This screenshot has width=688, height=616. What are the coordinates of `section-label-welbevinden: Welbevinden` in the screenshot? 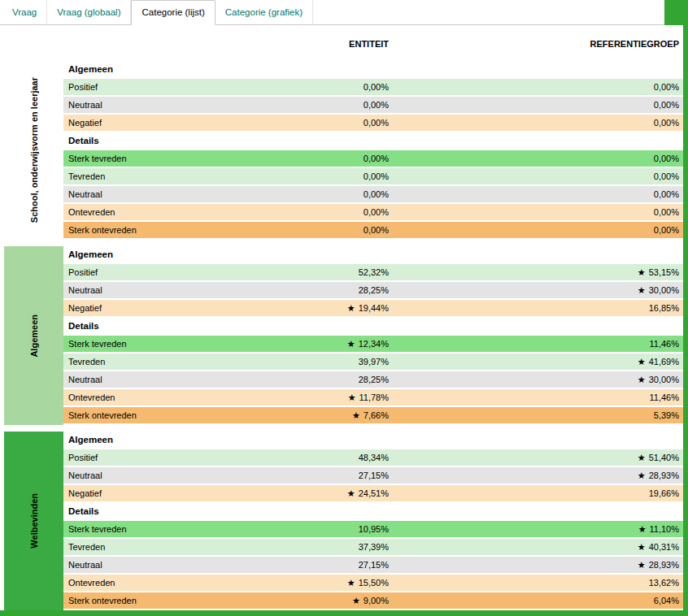 It's located at (34, 521).